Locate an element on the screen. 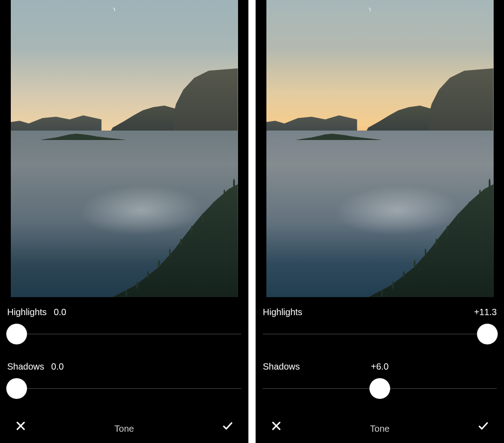  highlights-label-row: Highlights +11.3 is located at coordinates (380, 312).